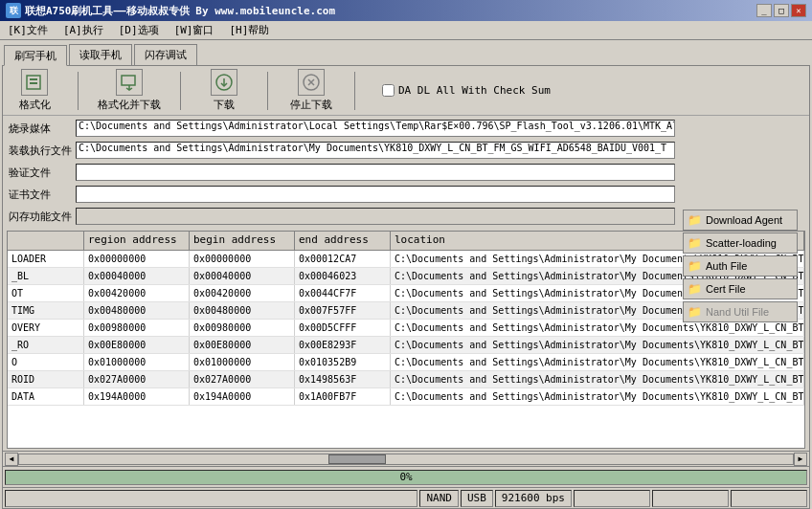  What do you see at coordinates (740, 220) in the screenshot?
I see `download-agent-button: 📁 Download Agent` at bounding box center [740, 220].